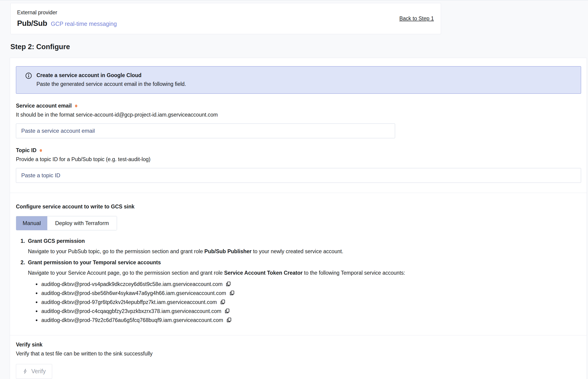 The width and height of the screenshot is (588, 379). I want to click on provider-description: GCP real-time messaging, so click(84, 24).